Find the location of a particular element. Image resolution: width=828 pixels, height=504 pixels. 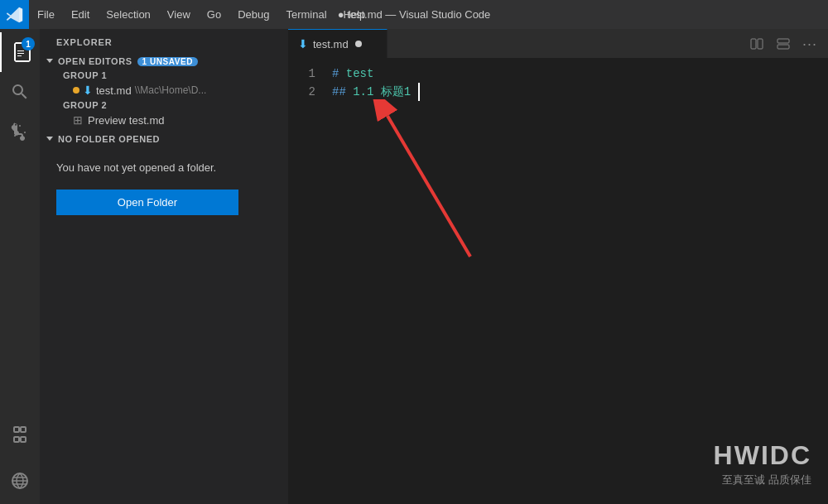

unsaved-badge: 1 UNSAVED is located at coordinates (167, 61).